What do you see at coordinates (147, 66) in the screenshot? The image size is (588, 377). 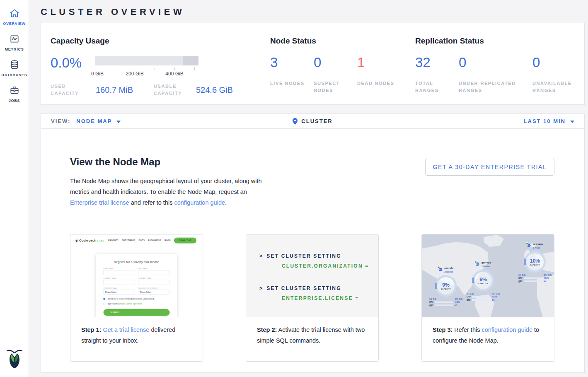 I see `capacity-bar-chart: 0 GiB 200 GiB 400 GiB` at bounding box center [147, 66].